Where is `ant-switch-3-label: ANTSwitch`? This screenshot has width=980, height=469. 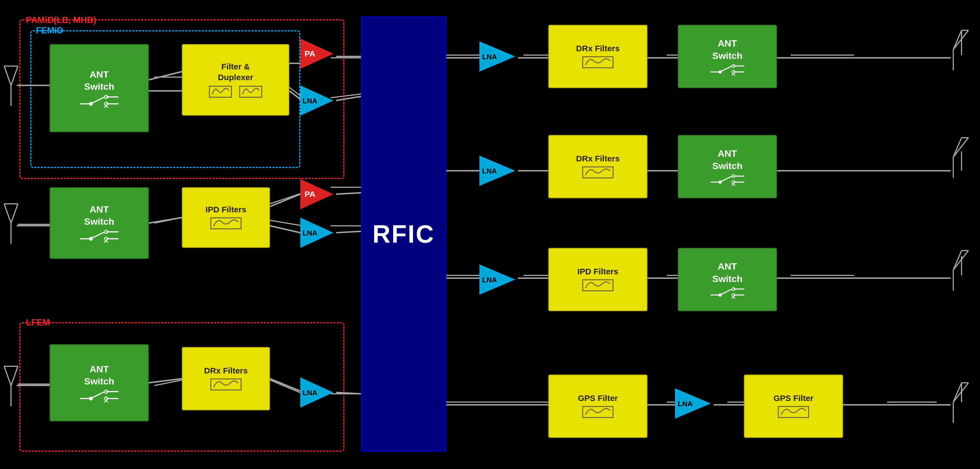
ant-switch-3-label: ANTSwitch is located at coordinates (99, 375).